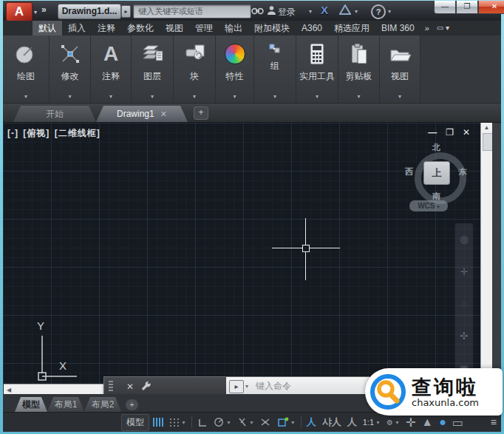 The width and height of the screenshot is (504, 434). What do you see at coordinates (152, 54) in the screenshot?
I see `layers-icon` at bounding box center [152, 54].